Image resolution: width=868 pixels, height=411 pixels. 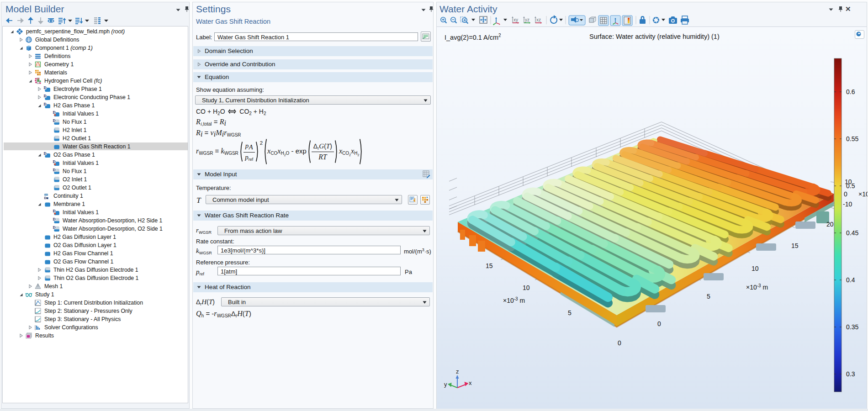 I want to click on svg-text: 0.5, so click(x=851, y=186).